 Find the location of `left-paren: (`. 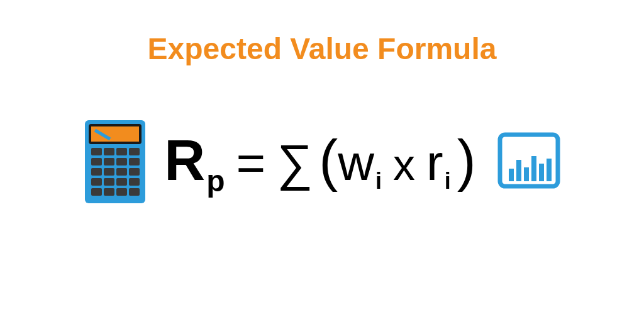

left-paren: ( is located at coordinates (328, 160).